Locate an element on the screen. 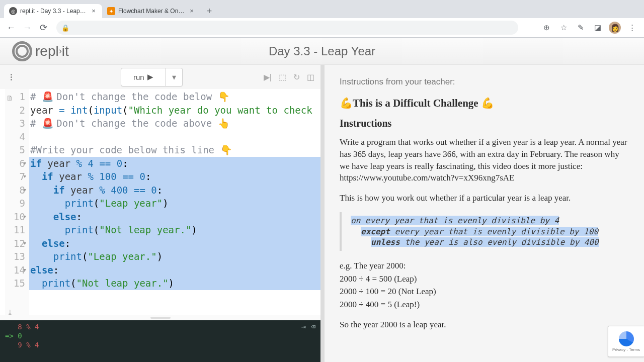 This screenshot has width=644, height=362. refresh-icon: ↻ is located at coordinates (297, 77).